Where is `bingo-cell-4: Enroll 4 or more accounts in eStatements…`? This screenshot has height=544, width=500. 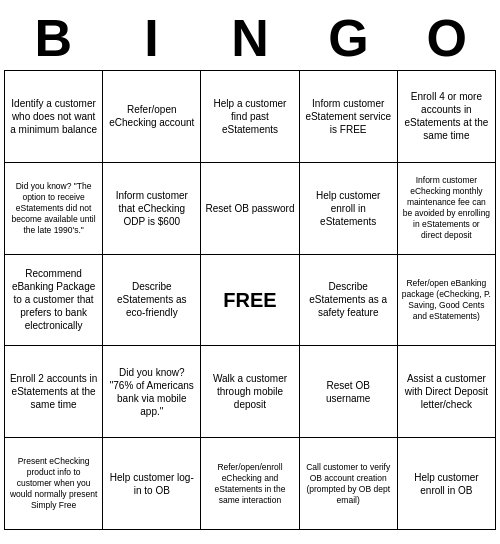
bingo-cell-4: Enroll 4 or more accounts in eStatements… is located at coordinates (447, 117).